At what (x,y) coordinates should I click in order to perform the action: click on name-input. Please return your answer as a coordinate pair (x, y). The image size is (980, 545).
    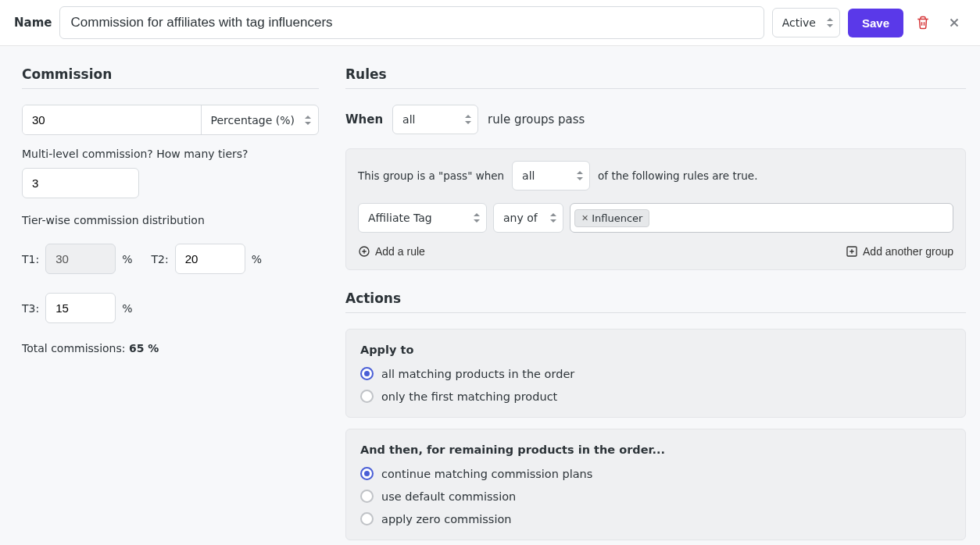
    Looking at the image, I should click on (411, 23).